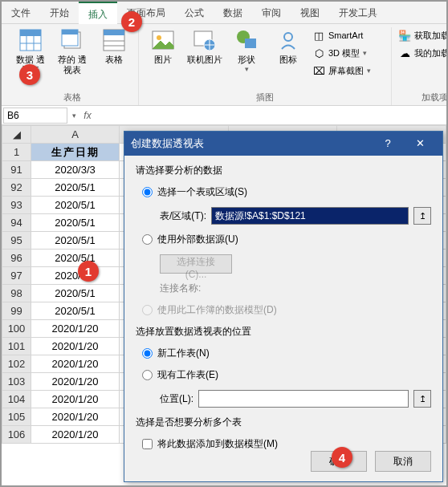  I want to click on picture-icon, so click(163, 40).